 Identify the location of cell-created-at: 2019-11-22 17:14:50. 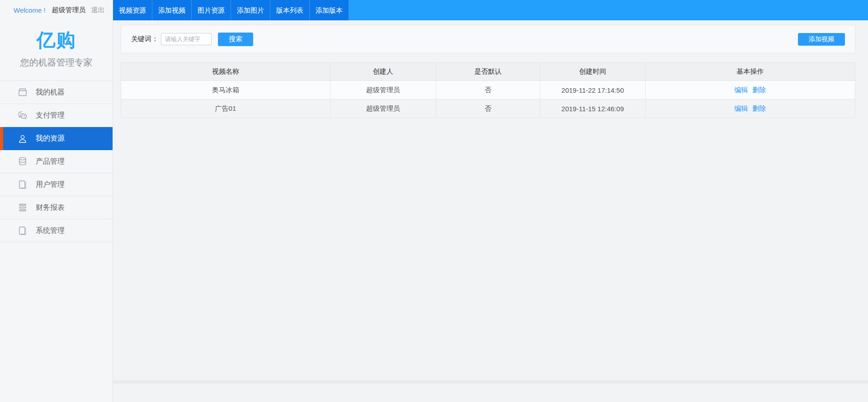
(593, 90).